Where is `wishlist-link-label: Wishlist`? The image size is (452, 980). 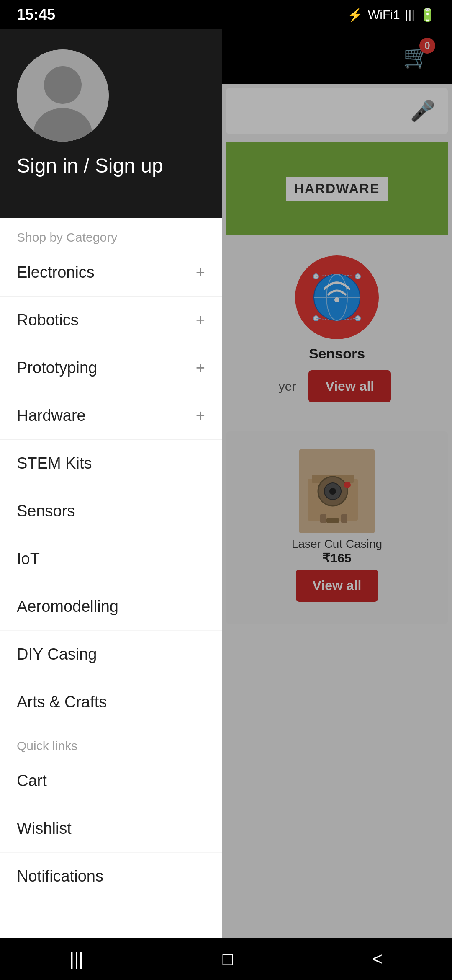
wishlist-link-label: Wishlist is located at coordinates (44, 828).